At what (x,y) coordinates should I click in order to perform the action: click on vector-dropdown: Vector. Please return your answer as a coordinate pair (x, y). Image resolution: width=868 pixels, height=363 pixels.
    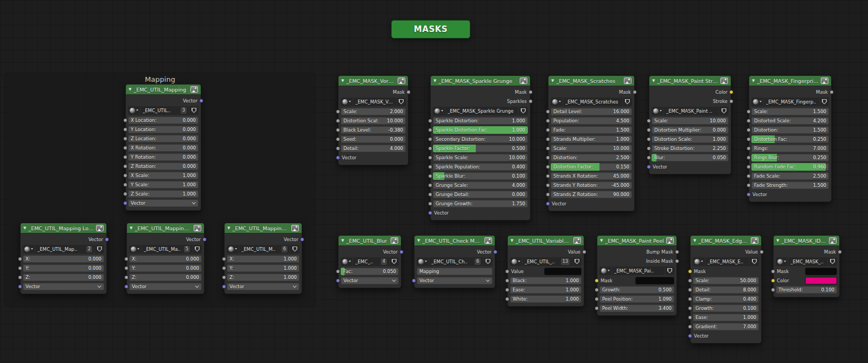
    Looking at the image, I should click on (165, 287).